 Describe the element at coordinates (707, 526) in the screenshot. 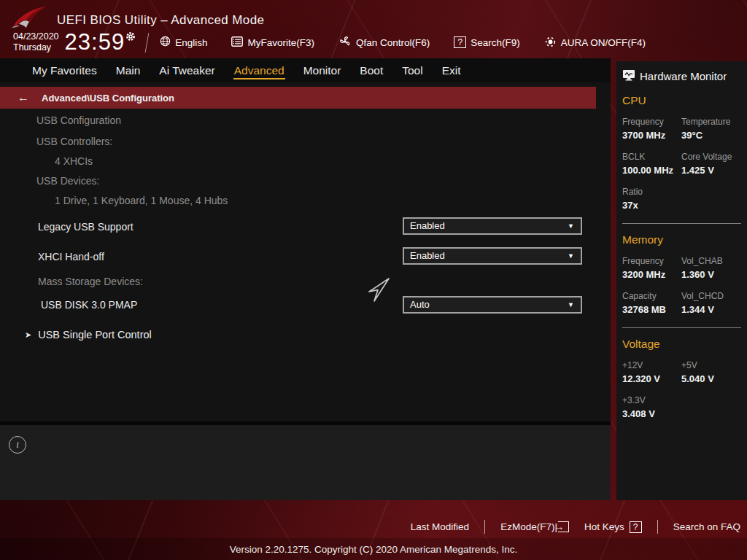

I see `search-on-faq-button: Search on FAQ` at that location.